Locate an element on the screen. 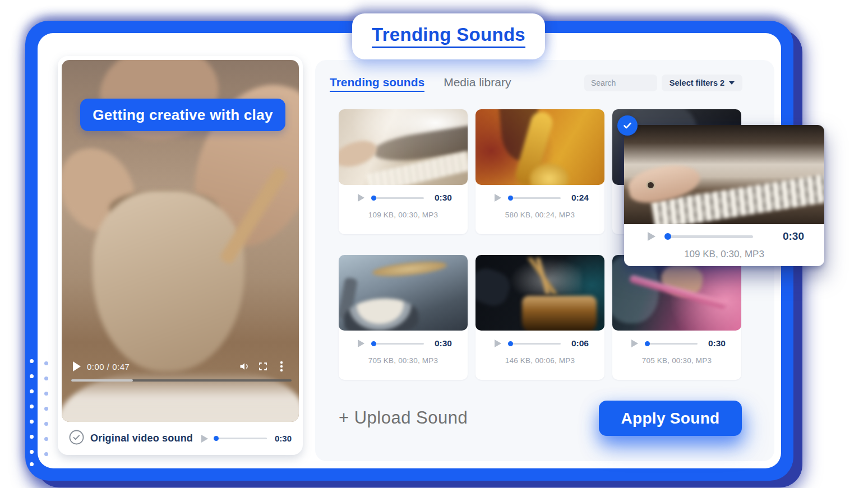 Image resolution: width=868 pixels, height=488 pixels. selected-check-icon is located at coordinates (627, 126).